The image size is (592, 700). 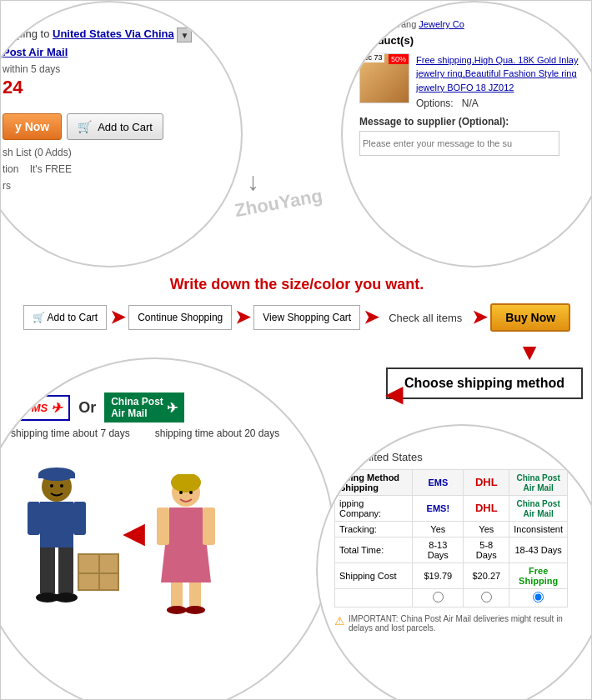 What do you see at coordinates (399, 59) in the screenshot?
I see `product-badge: 50%` at bounding box center [399, 59].